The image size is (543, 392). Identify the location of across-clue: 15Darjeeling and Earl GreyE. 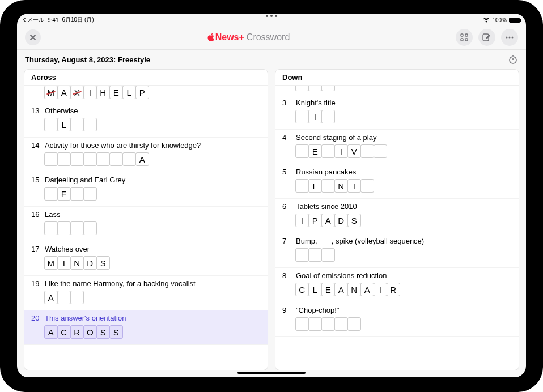
(146, 189).